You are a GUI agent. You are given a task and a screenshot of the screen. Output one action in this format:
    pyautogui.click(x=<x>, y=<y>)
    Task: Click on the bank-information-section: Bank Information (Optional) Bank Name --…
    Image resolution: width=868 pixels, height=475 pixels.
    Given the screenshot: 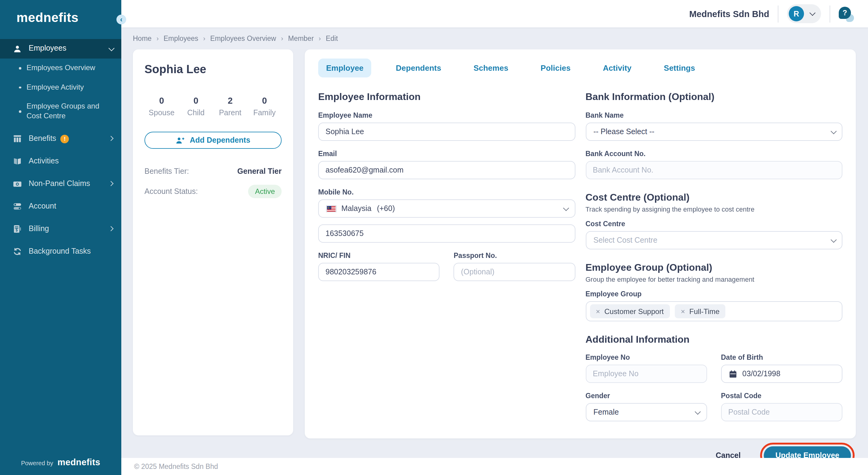 What is the action you would take?
    pyautogui.click(x=714, y=136)
    